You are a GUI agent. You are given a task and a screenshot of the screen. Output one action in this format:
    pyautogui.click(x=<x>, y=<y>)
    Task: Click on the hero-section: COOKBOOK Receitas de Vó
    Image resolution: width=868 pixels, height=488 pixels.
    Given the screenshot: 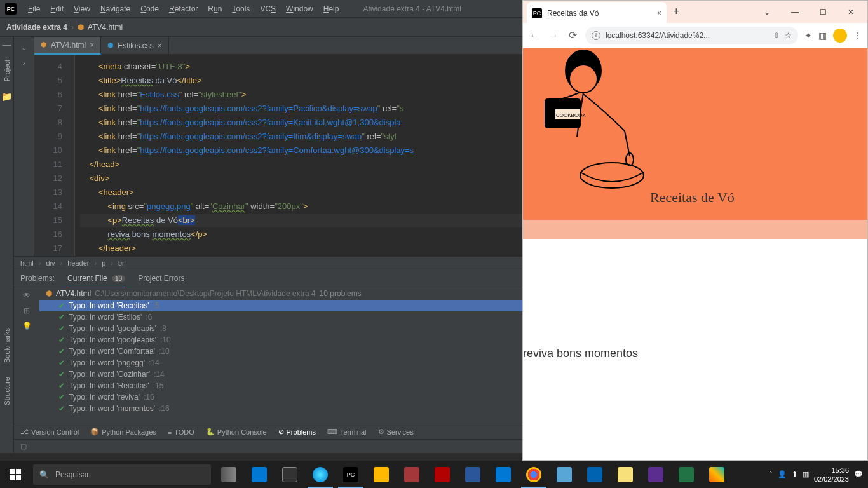 What is the action you would take?
    pyautogui.click(x=695, y=134)
    